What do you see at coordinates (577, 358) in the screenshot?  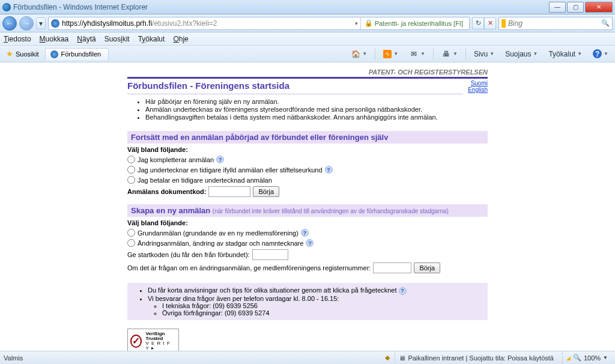 I see `zoom-icon: 🔍` at bounding box center [577, 358].